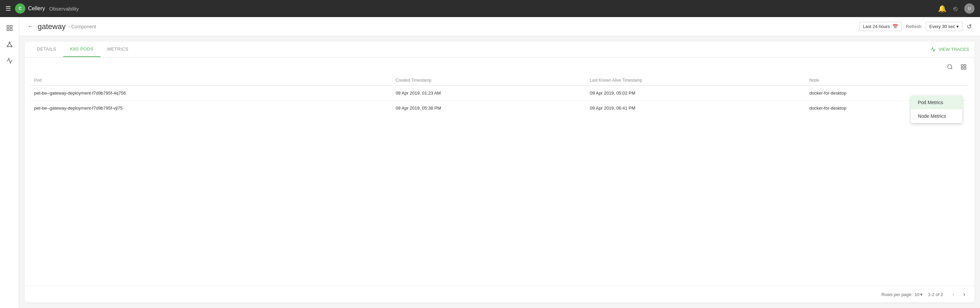 This screenshot has height=308, width=980. Describe the element at coordinates (500, 95) in the screenshot. I see `pods-table: Pod Created Timestamp Last Known Alive T…` at that location.